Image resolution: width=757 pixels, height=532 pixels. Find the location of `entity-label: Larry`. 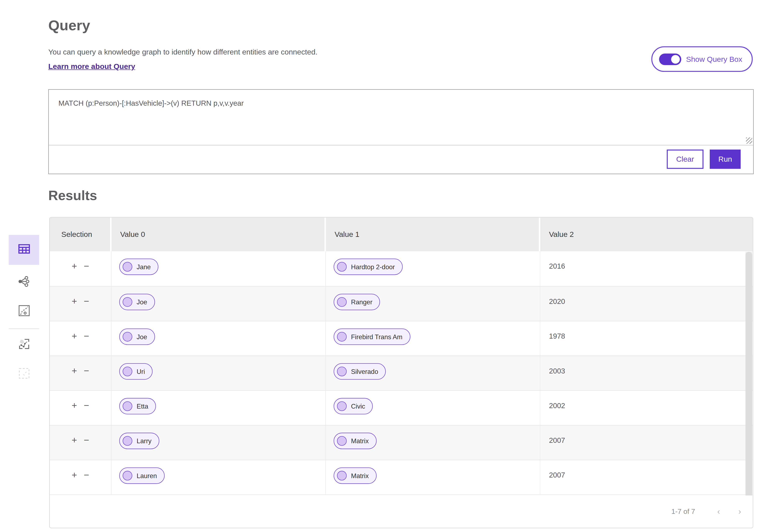

entity-label: Larry is located at coordinates (144, 441).